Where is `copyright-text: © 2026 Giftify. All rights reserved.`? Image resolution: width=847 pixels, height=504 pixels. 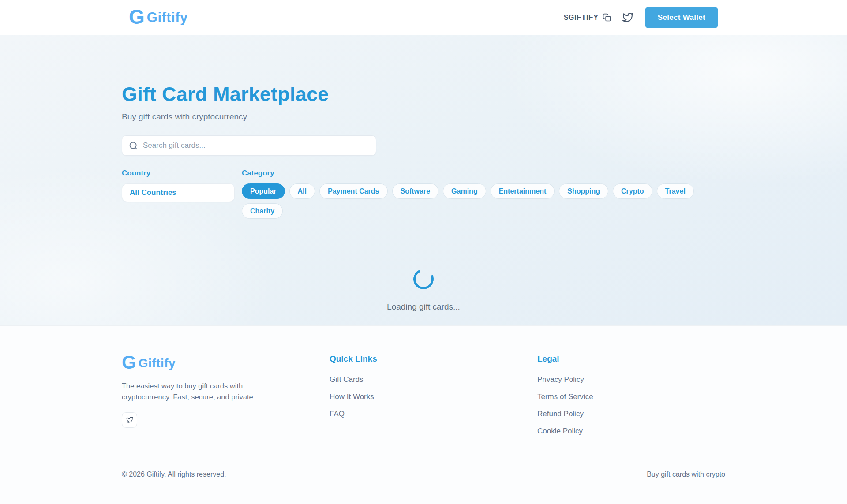 copyright-text: © 2026 Giftify. All rights reserved. is located at coordinates (174, 474).